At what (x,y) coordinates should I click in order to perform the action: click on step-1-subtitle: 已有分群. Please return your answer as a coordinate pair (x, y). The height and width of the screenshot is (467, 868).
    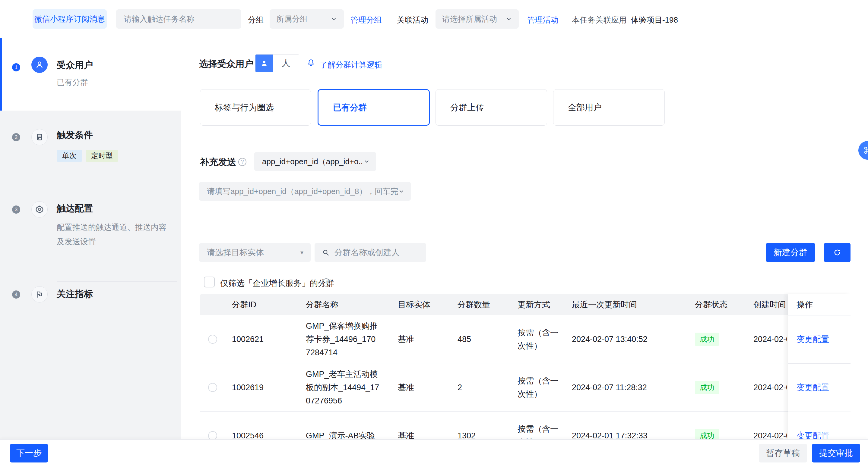
    Looking at the image, I should click on (72, 82).